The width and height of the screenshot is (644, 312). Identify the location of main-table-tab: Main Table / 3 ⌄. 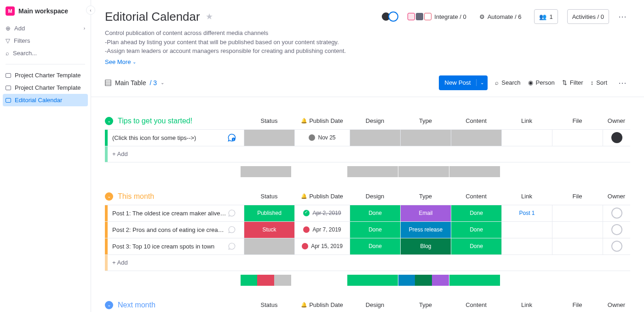
(134, 83).